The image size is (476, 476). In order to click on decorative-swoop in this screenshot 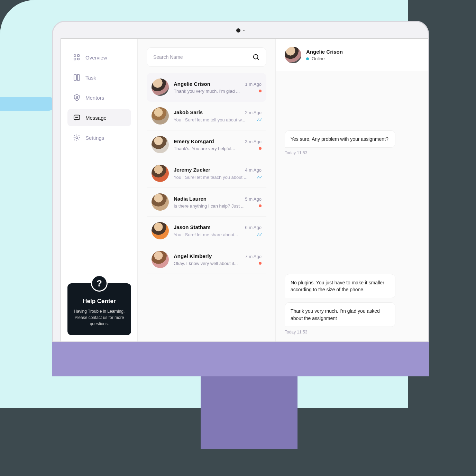, I will do `click(28, 104)`.